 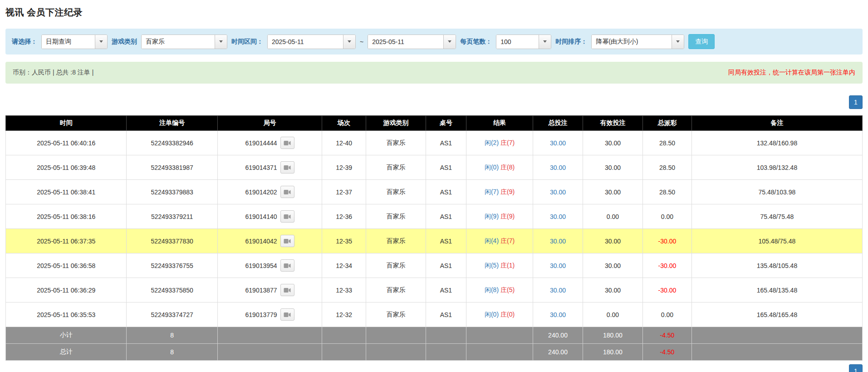 I want to click on date-from-input, so click(x=305, y=42).